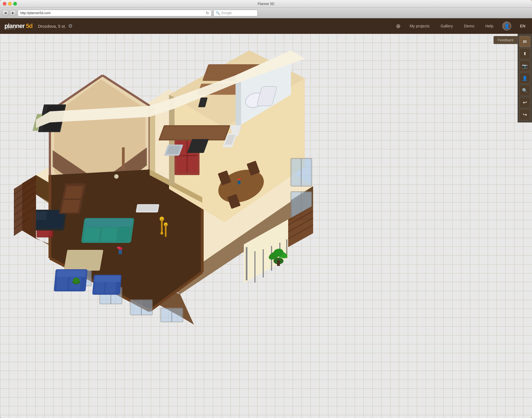  What do you see at coordinates (227, 13) in the screenshot?
I see `search-placeholder: Google` at bounding box center [227, 13].